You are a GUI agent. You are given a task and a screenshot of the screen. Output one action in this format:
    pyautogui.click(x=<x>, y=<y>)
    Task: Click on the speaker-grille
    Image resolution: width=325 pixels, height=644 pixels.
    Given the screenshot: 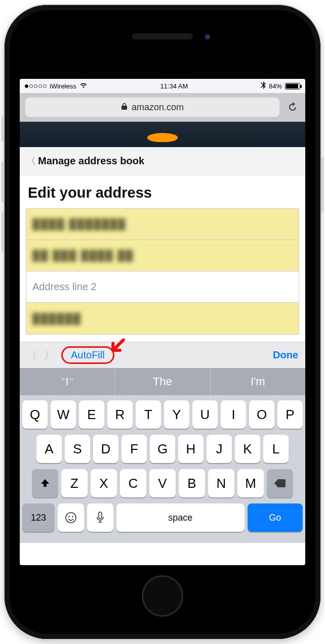 What is the action you would take?
    pyautogui.click(x=162, y=36)
    